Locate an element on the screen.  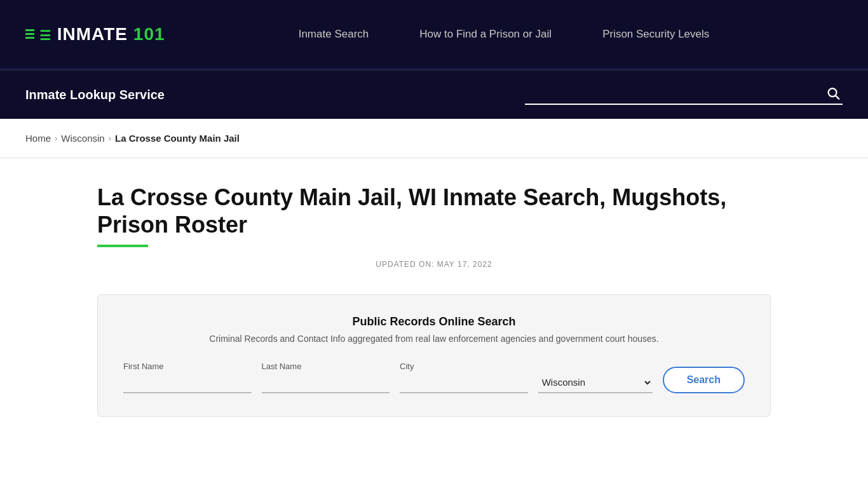
updated-date: UPDATED ON: MAY 17, 2022 is located at coordinates (434, 264).